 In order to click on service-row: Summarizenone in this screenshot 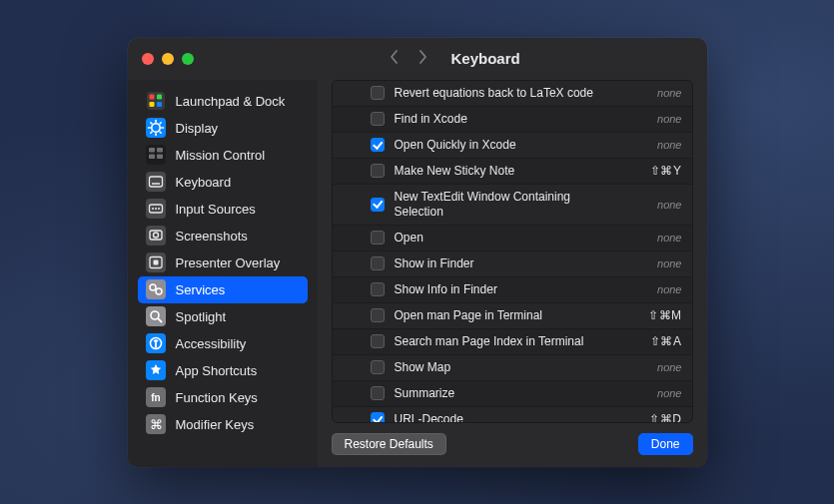, I will do `click(512, 394)`.